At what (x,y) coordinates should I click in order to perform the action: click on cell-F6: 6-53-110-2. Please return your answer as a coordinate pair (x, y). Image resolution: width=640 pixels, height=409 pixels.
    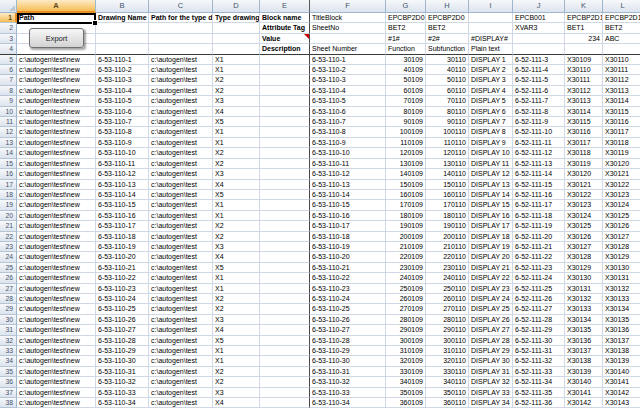
    Looking at the image, I should click on (348, 70).